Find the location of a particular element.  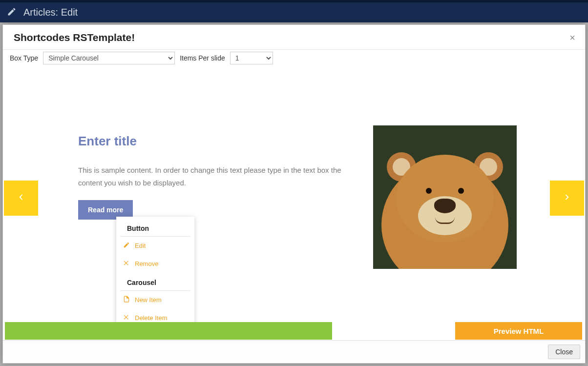

context-remove-label: Remove is located at coordinates (147, 264).